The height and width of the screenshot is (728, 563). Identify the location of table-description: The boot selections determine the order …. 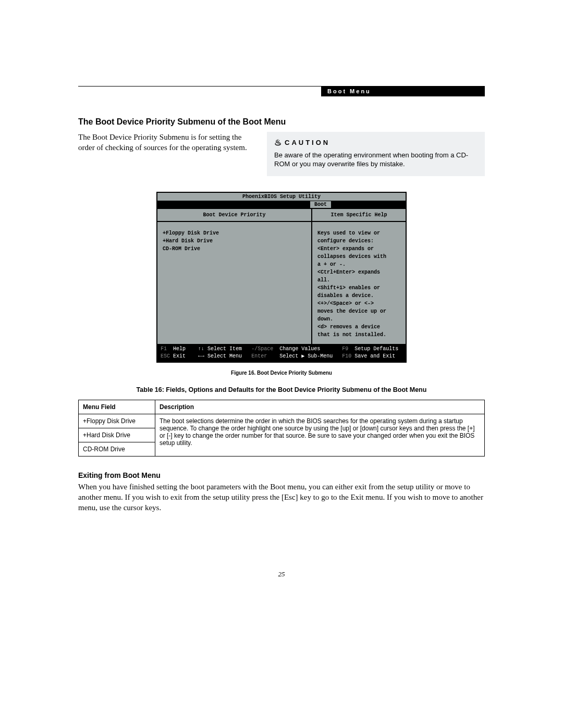
(320, 435).